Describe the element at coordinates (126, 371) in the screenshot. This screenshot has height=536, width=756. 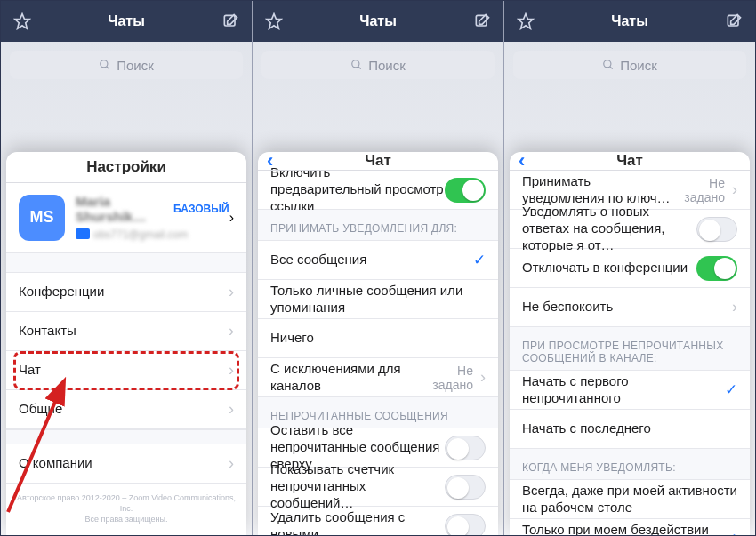
I see `settings-row-chat: Чат›` at that location.